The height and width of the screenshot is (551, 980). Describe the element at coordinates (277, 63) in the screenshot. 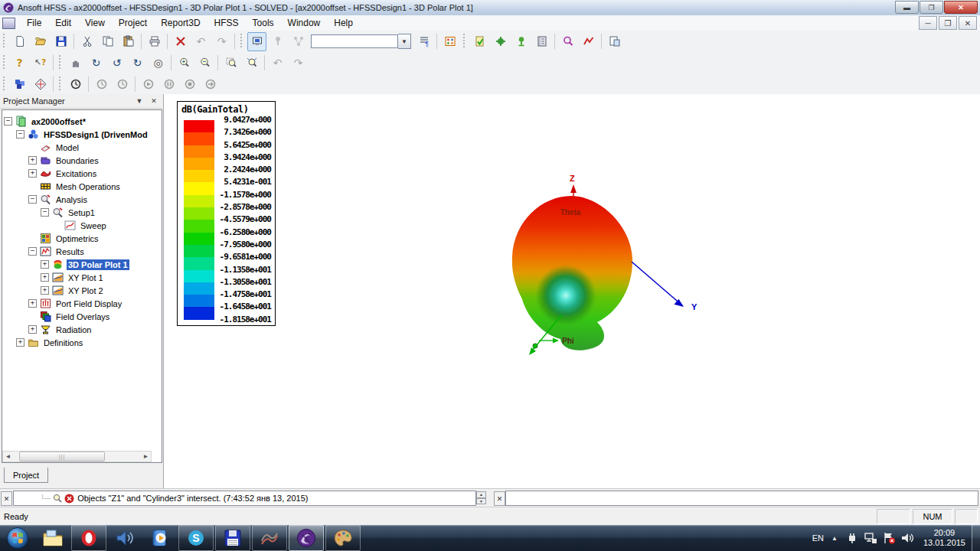

I see `undo-view-icon: ↶` at that location.